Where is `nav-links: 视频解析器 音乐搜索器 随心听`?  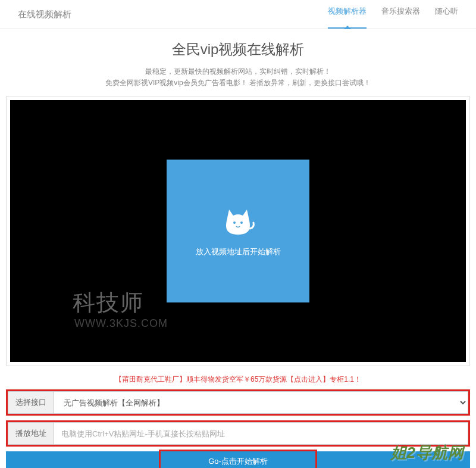
nav-links: 视频解析器 音乐搜索器 随心听 is located at coordinates (393, 14).